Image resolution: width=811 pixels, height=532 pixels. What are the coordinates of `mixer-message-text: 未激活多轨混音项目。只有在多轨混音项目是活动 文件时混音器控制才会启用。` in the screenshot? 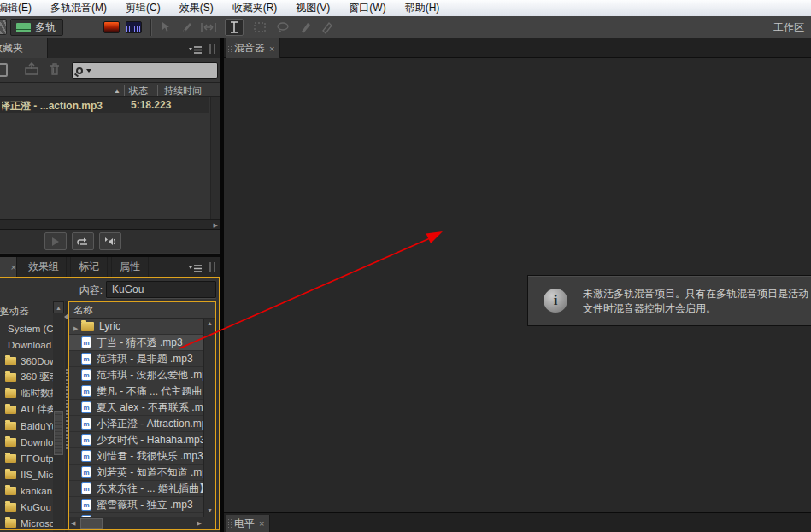 It's located at (696, 301).